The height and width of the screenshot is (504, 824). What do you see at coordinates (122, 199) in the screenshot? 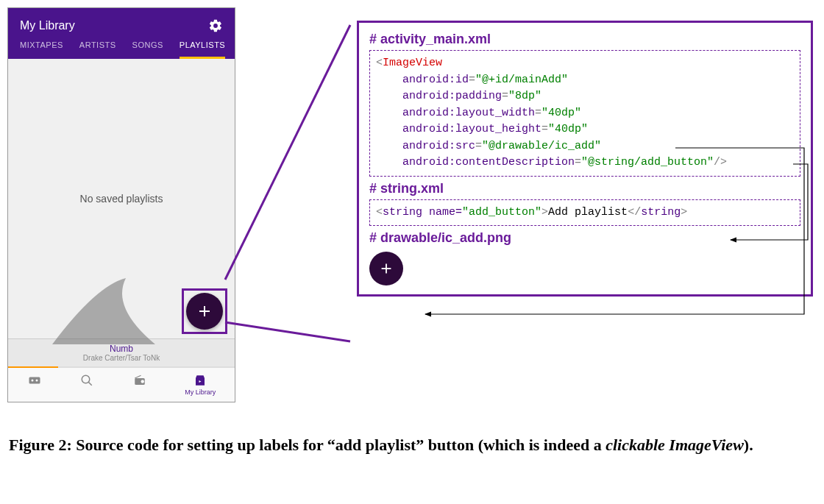
I see `empty-state-text: No saved playlists` at bounding box center [122, 199].